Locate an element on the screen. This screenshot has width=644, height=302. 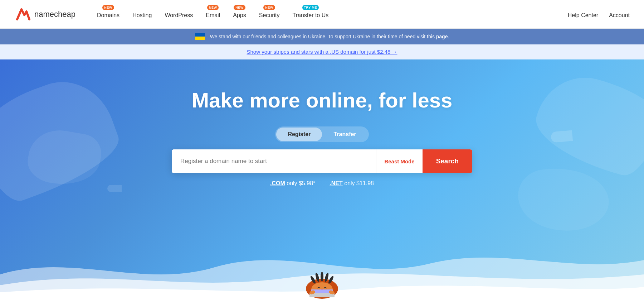
domain-tab-group: Register Transfer is located at coordinates (322, 134).